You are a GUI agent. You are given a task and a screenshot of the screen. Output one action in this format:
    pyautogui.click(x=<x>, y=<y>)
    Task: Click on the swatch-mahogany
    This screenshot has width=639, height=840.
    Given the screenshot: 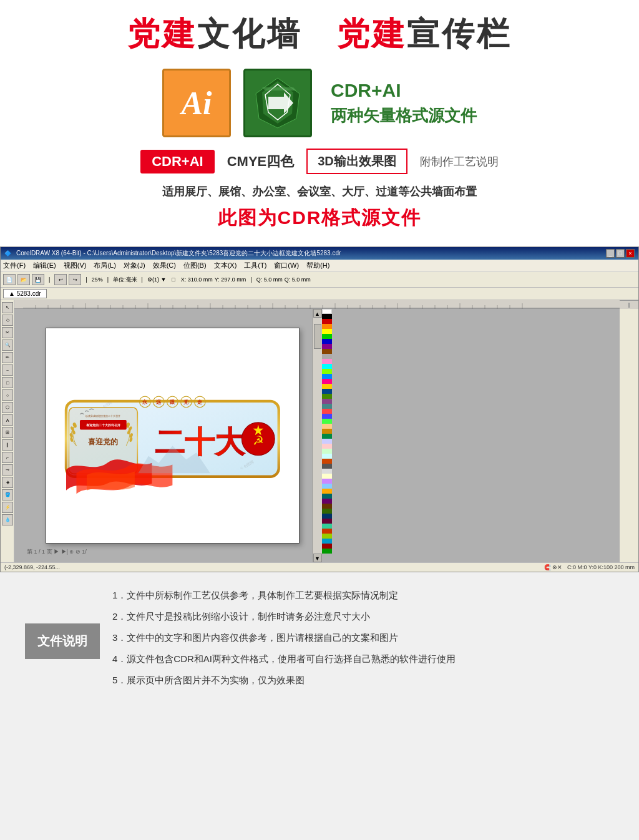 What is the action you would take?
    pyautogui.click(x=327, y=506)
    